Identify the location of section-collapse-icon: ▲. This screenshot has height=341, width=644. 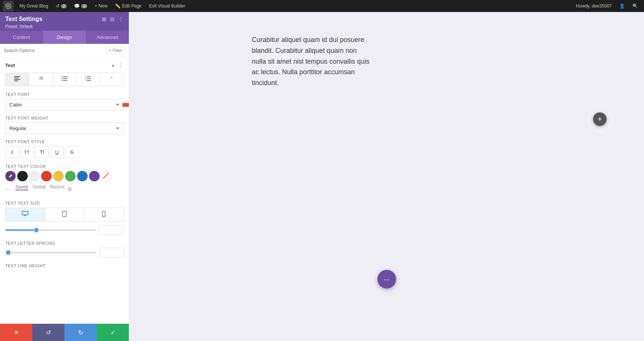
(113, 65).